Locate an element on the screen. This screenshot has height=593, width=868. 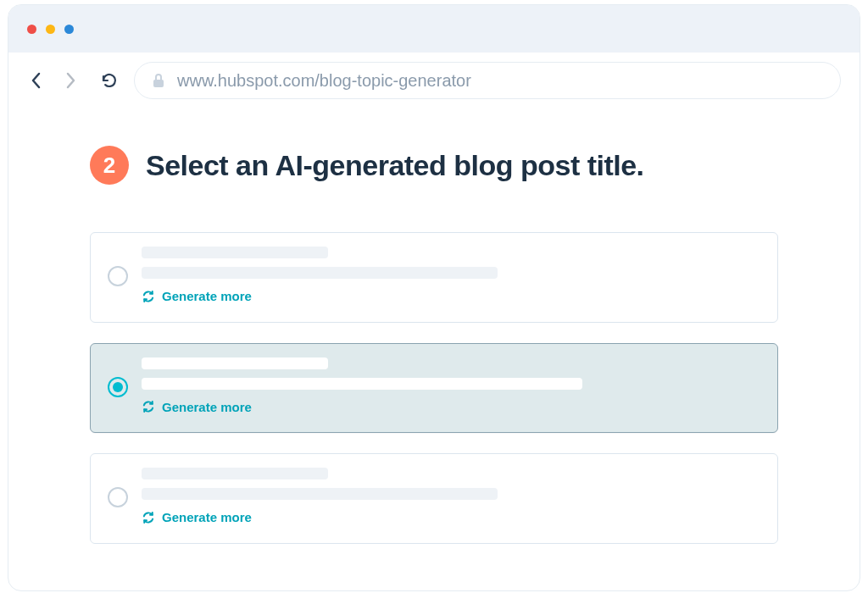
step-heading: 2 Select an AI-generated blog post title… is located at coordinates (434, 165).